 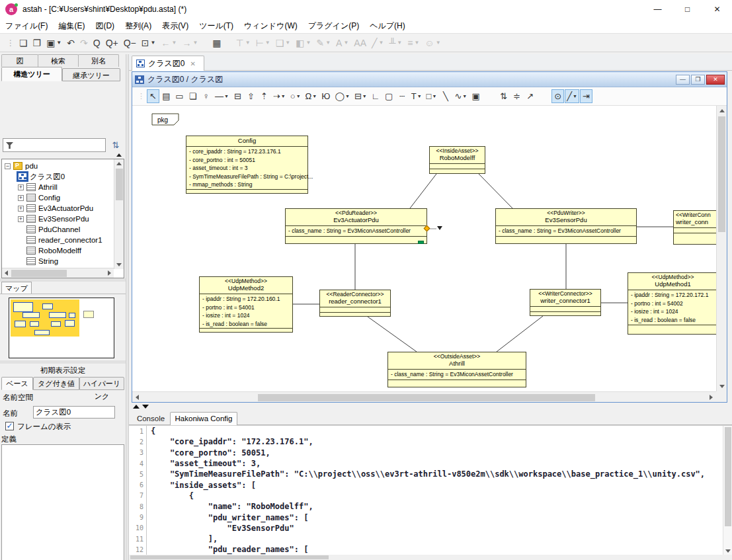 I want to click on sync-tree-button: ⇅, so click(x=116, y=145).